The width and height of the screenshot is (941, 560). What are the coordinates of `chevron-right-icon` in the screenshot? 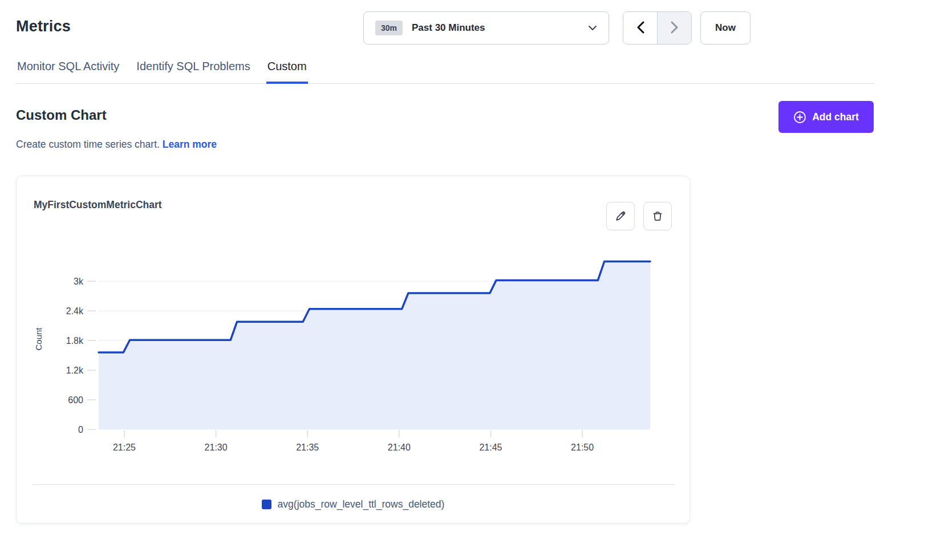 It's located at (675, 29).